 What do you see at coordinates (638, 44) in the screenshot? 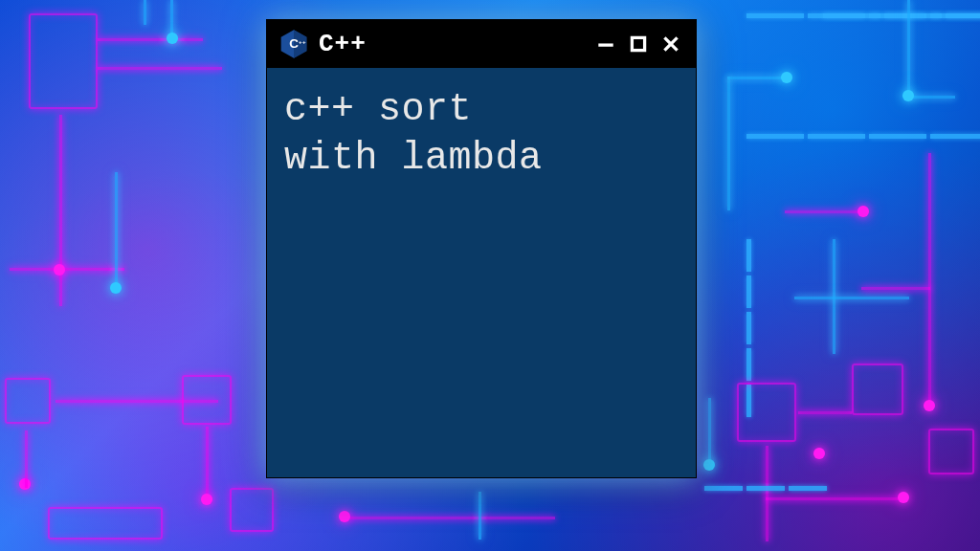
I see `maximize-button` at bounding box center [638, 44].